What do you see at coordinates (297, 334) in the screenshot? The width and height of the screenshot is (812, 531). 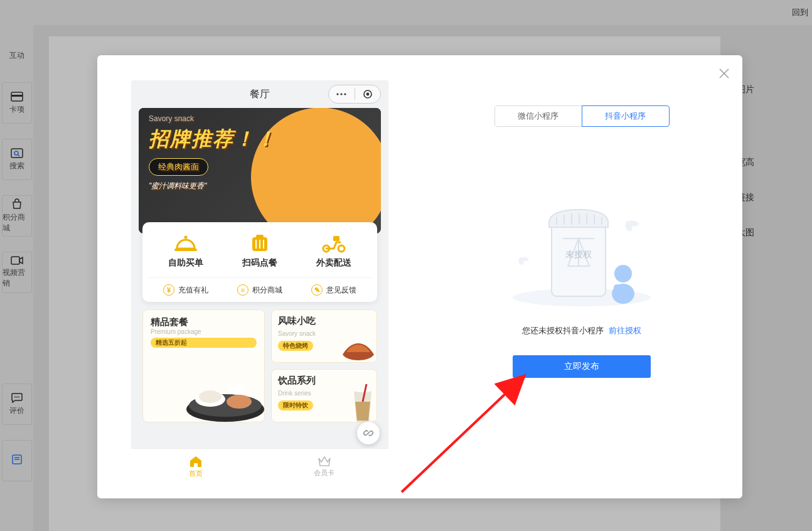 I see `category-sub: Savory snack` at bounding box center [297, 334].